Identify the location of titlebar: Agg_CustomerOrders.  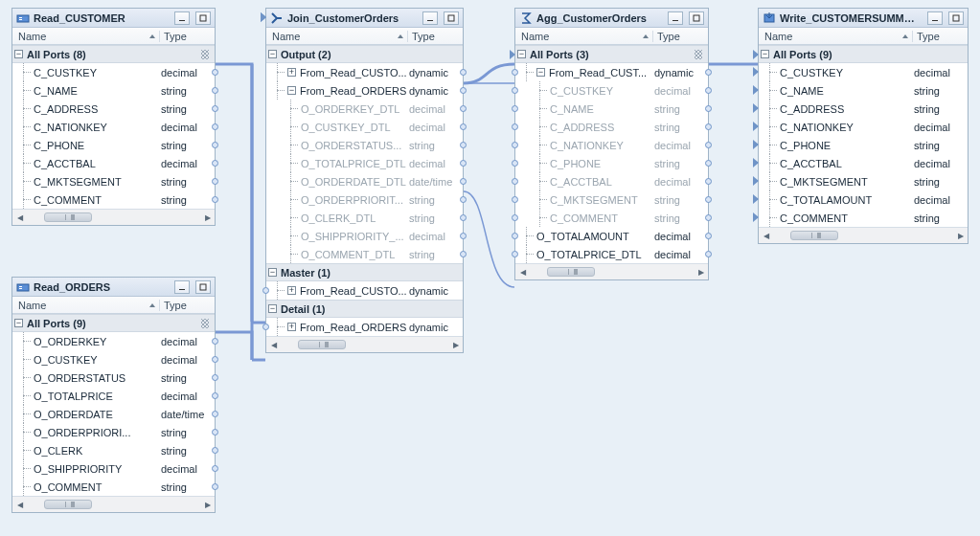
(611, 18).